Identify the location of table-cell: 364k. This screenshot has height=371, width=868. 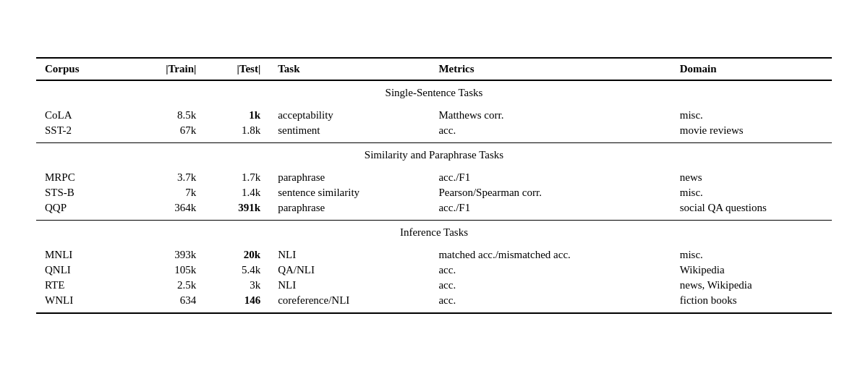
(169, 210).